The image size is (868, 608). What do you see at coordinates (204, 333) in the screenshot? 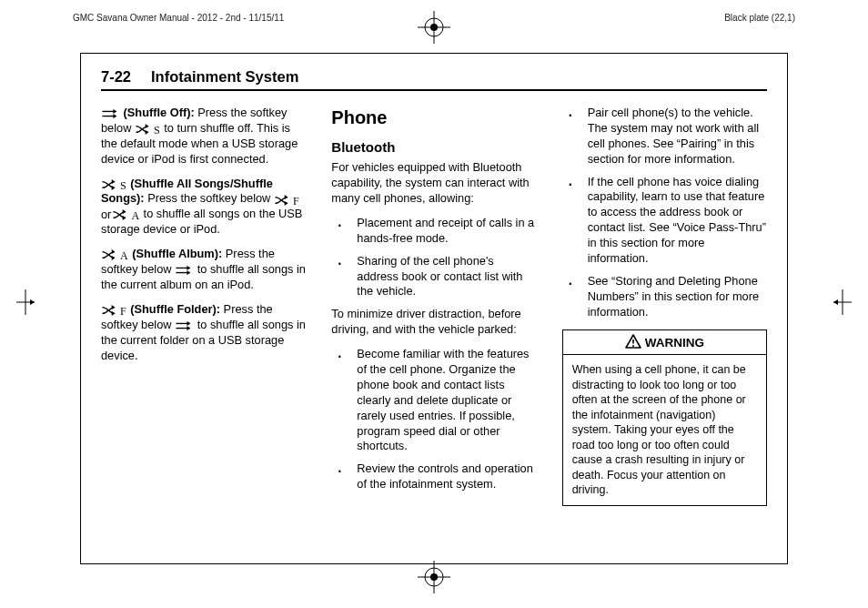
I see `paragraph: F (Shuffle Folder): Press the softkey be…` at bounding box center [204, 333].